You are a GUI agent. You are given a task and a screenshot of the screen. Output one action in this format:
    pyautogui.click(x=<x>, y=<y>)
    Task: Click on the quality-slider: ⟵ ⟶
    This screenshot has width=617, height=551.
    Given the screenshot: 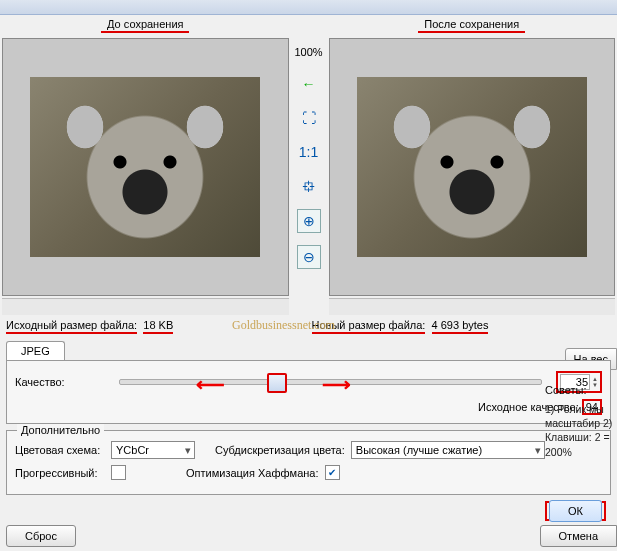 What is the action you would take?
    pyautogui.click(x=330, y=382)
    